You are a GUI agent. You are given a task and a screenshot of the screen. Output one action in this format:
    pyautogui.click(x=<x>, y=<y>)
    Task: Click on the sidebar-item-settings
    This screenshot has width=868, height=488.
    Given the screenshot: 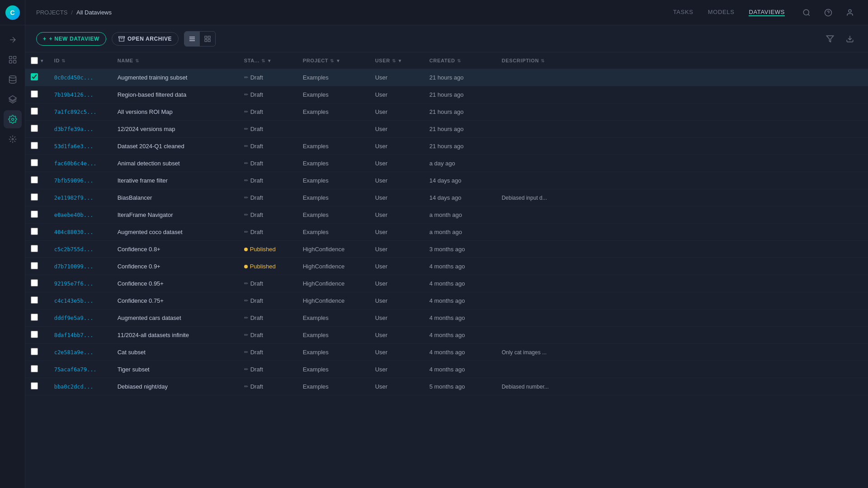 What is the action you would take?
    pyautogui.click(x=13, y=119)
    